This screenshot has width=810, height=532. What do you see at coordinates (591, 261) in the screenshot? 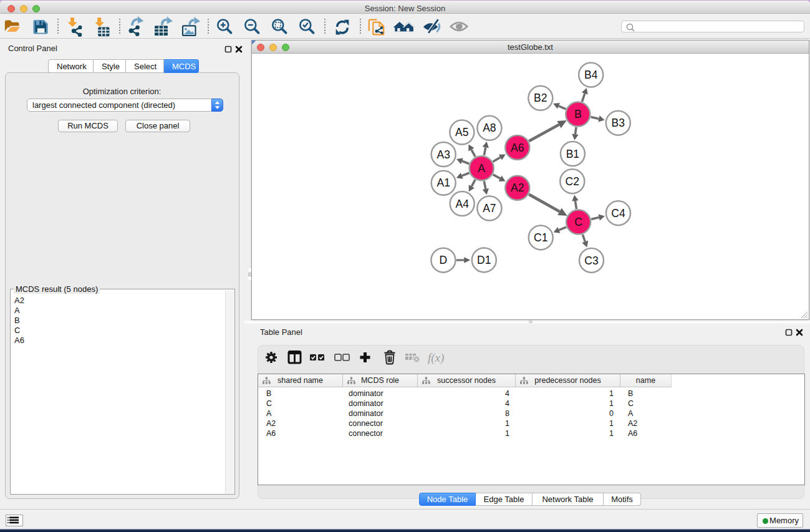
I see `svg-text: C3` at bounding box center [591, 261].